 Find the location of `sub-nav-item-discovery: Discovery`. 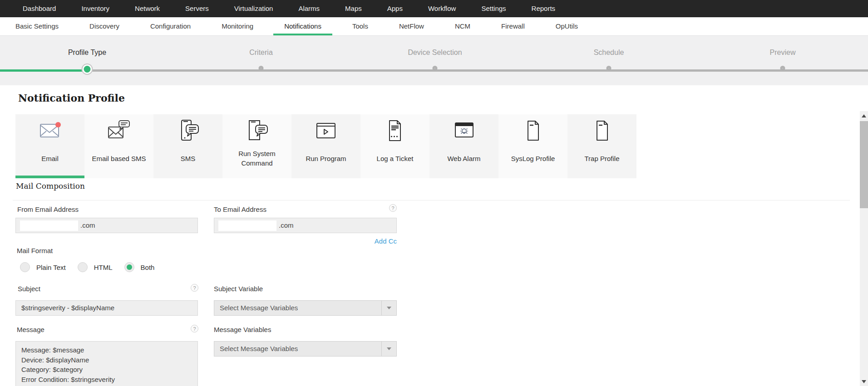

sub-nav-item-discovery: Discovery is located at coordinates (104, 26).